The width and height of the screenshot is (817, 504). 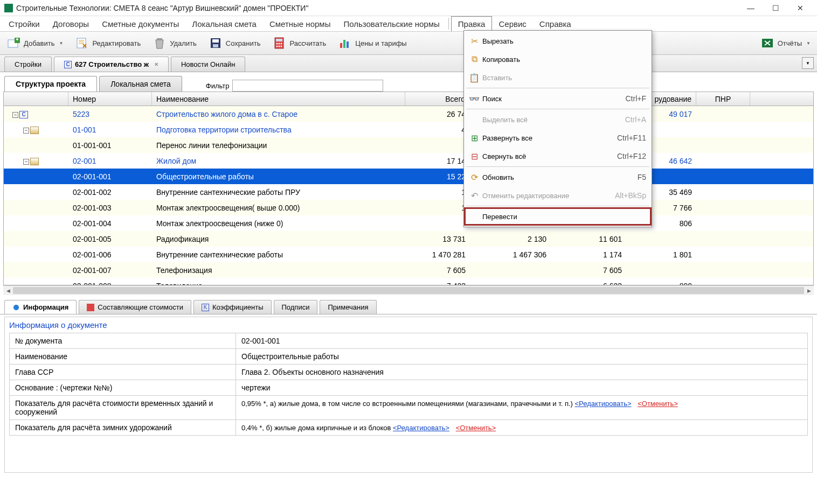 I want to click on menu-cut: ✂ Вырезать, so click(x=558, y=41).